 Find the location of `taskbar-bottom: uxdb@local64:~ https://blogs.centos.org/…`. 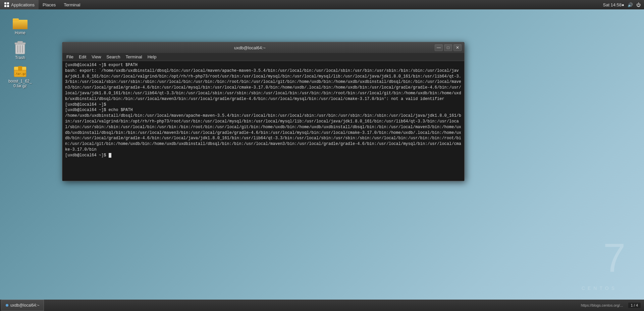

taskbar-bottom: uxdb@local64:~ https://blogs.centos.org/… is located at coordinates (322, 305).